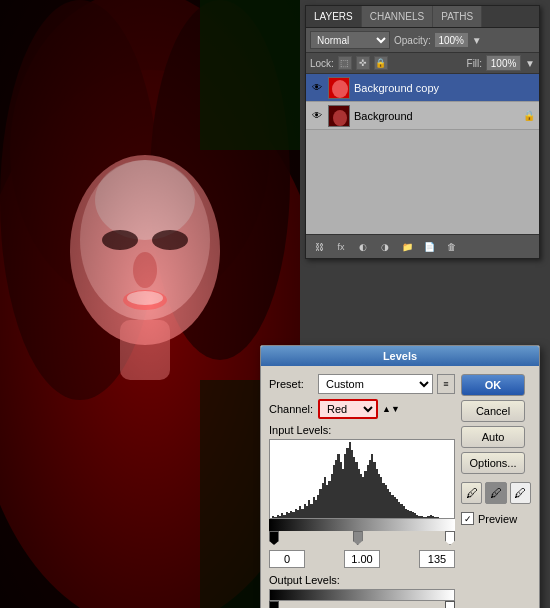 This screenshot has width=550, height=608. I want to click on layer-name-bg: Background, so click(436, 116).